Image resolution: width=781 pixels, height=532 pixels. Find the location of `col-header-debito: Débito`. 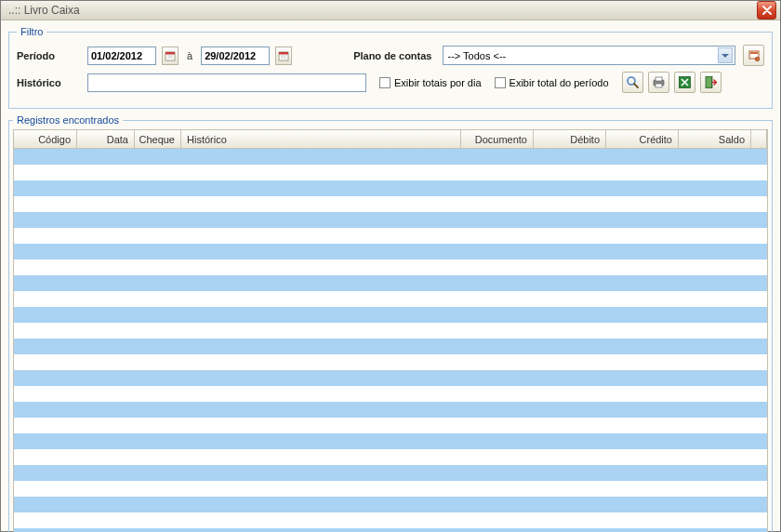

col-header-debito: Débito is located at coordinates (570, 140).